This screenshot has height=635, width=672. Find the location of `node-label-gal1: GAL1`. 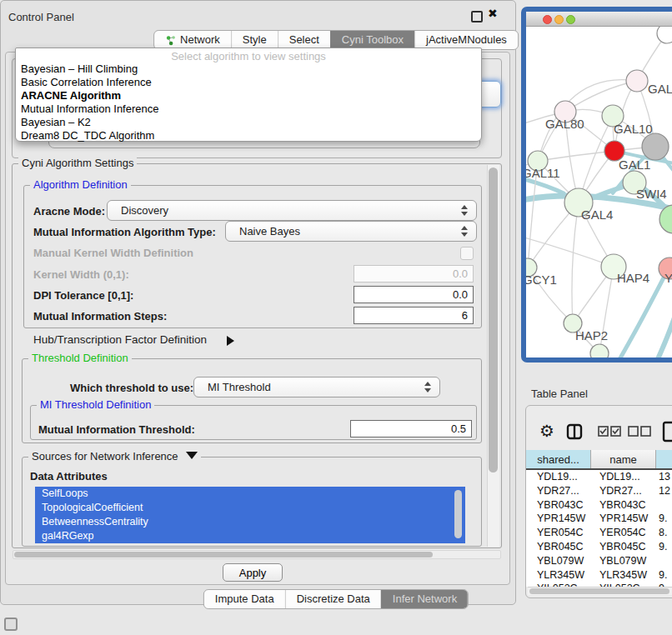

node-label-gal1: GAL1 is located at coordinates (634, 165).